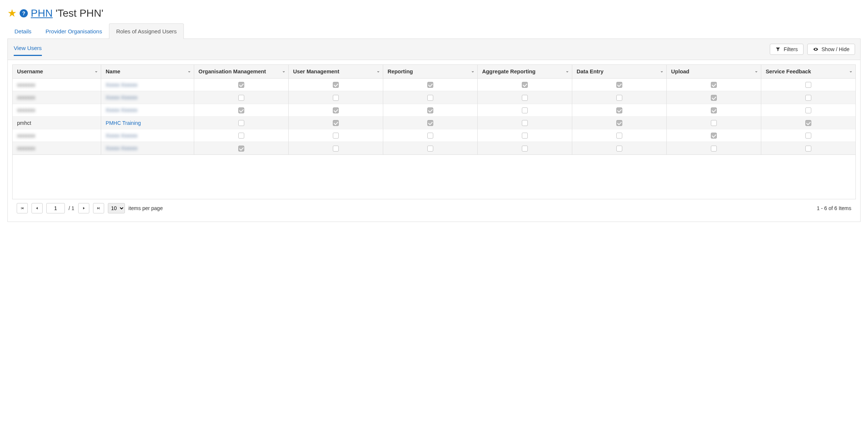  What do you see at coordinates (72, 208) in the screenshot?
I see `total-pages: / 1` at bounding box center [72, 208].